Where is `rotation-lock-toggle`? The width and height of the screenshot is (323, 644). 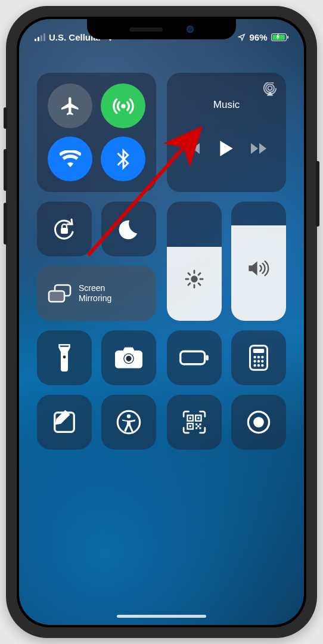 rotation-lock-toggle is located at coordinates (64, 229).